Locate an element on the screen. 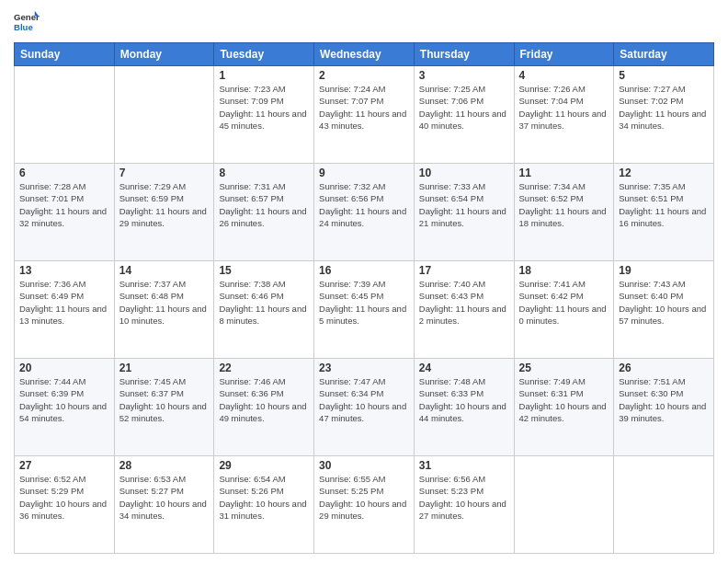 The image size is (728, 563). day-number: 19 is located at coordinates (664, 270).